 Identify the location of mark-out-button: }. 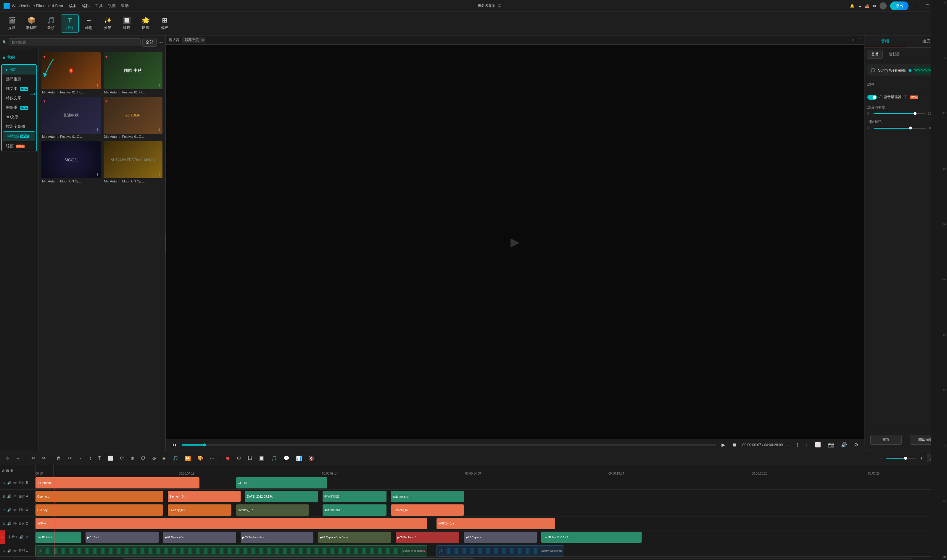
(797, 445).